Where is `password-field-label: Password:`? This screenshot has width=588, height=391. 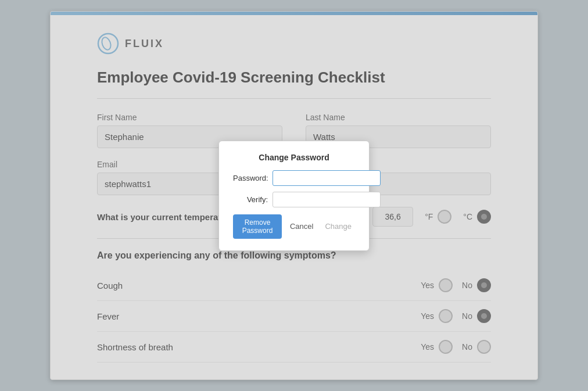
password-field-label: Password: is located at coordinates (250, 178).